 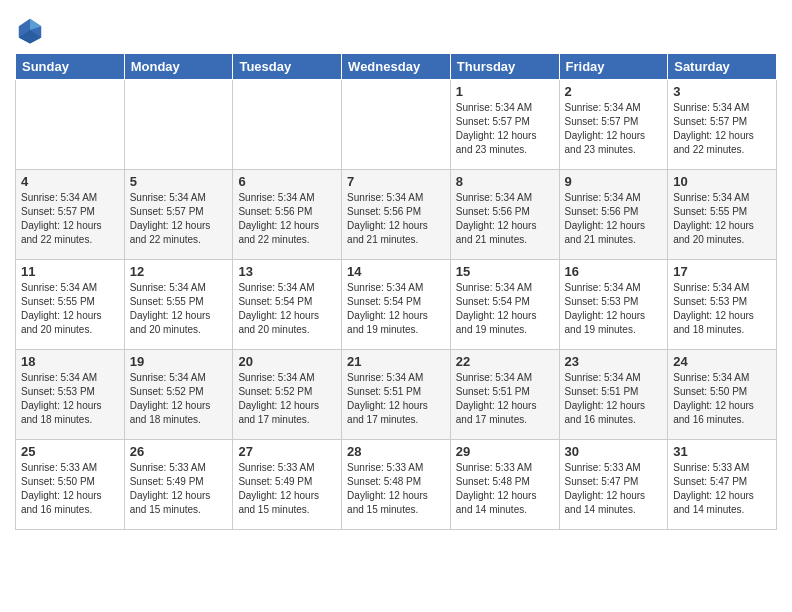 I want to click on calendar-cell: 14Sunrise: 5:34 AMSunset: 5:54 PMDayligh…, so click(x=396, y=305).